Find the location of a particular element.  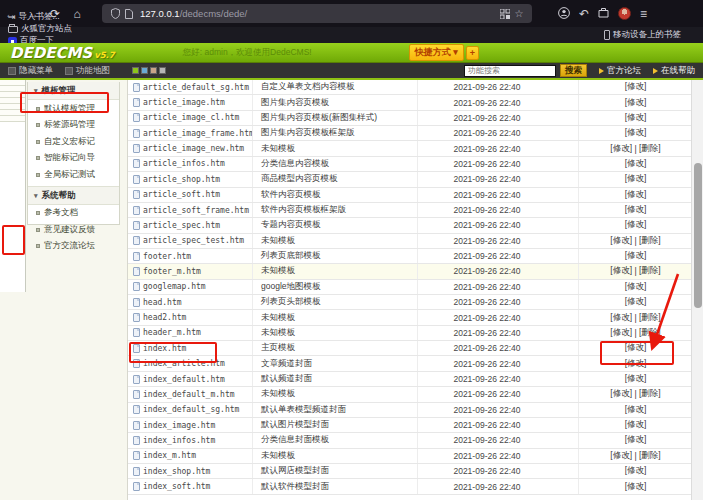

browser-toolbar: ← → ⟳ ⌂ 127.0.0.1/dedecms/dede/ ☆ ↶ is located at coordinates (352, 14).